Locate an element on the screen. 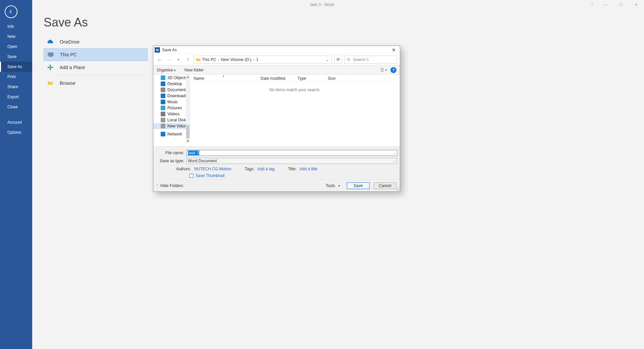 Image resolution: width=644 pixels, height=349 pixels. scroll-down-icon: ▼ is located at coordinates (188, 141).